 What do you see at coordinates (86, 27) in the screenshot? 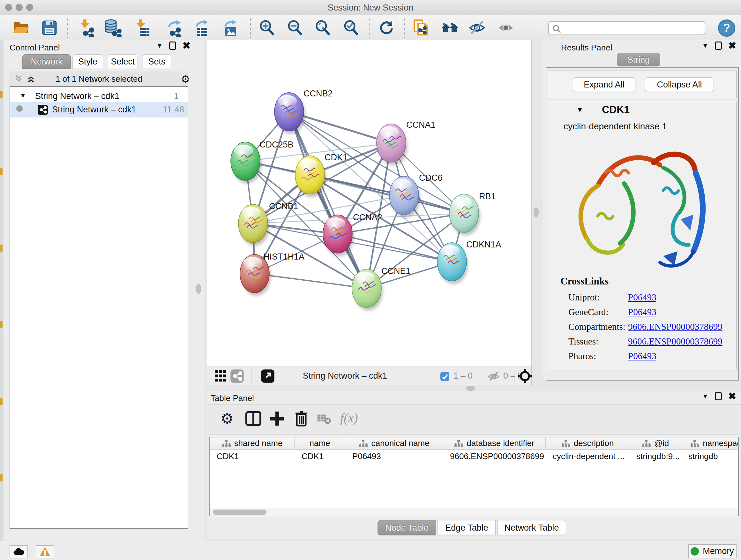
I see `import-network-file-icon` at bounding box center [86, 27].